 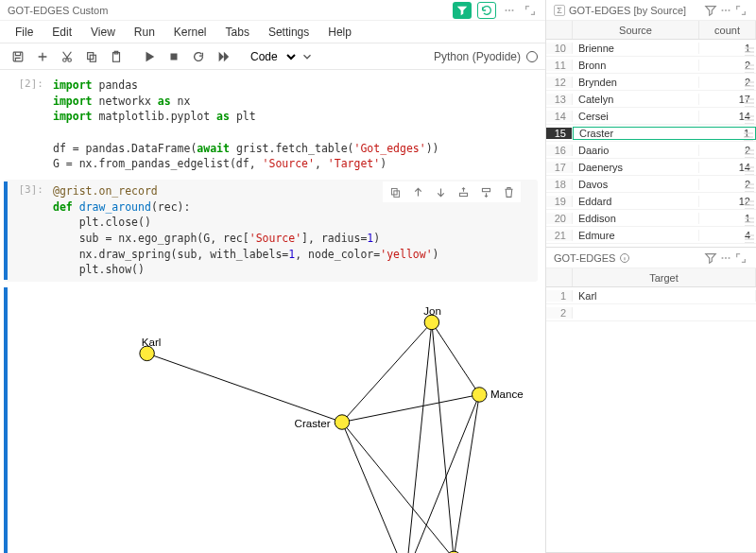 What do you see at coordinates (651, 184) in the screenshot?
I see `table-row: 18Davos2` at bounding box center [651, 184].